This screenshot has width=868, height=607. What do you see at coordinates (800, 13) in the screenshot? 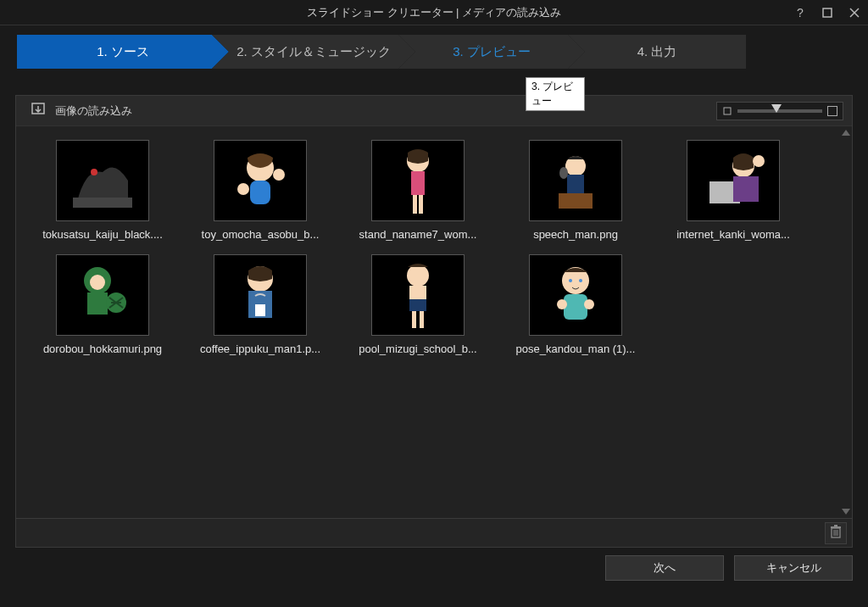
I see `help-button: ?` at bounding box center [800, 13].